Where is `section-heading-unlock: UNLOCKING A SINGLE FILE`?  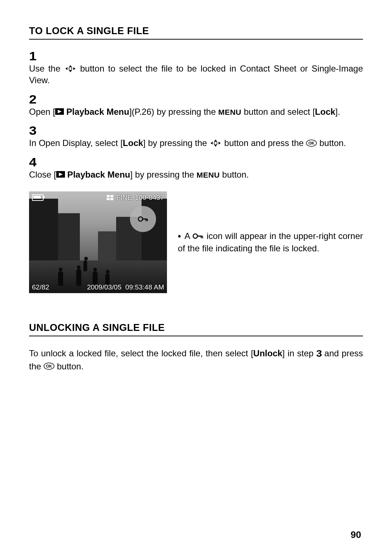
section-heading-unlock: UNLOCKING A SINGLE FILE is located at coordinates (196, 329).